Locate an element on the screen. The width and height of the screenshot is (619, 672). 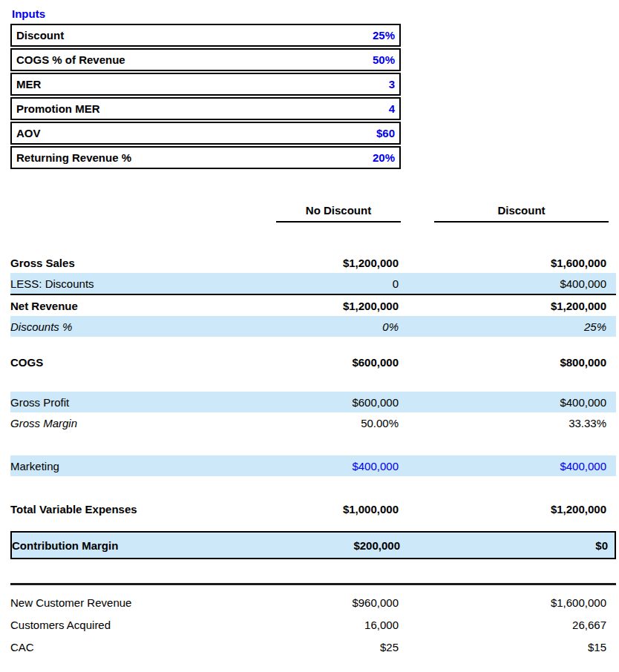
value-discount: $0 is located at coordinates (523, 546).